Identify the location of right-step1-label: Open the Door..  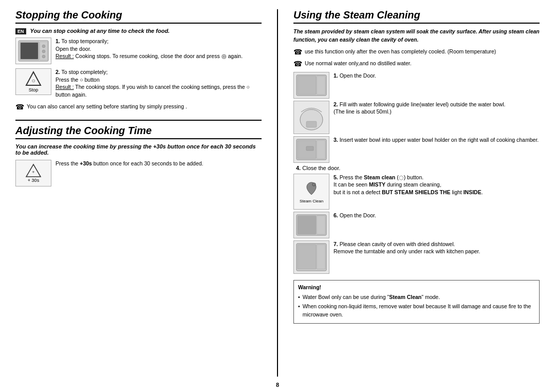
(358, 76).